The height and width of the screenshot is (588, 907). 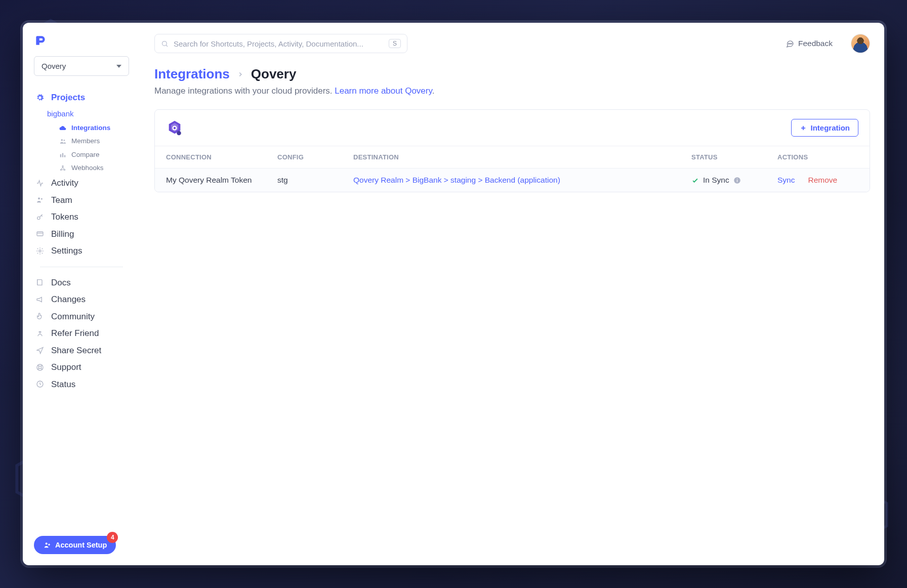 I want to click on cell-config: stg, so click(x=315, y=180).